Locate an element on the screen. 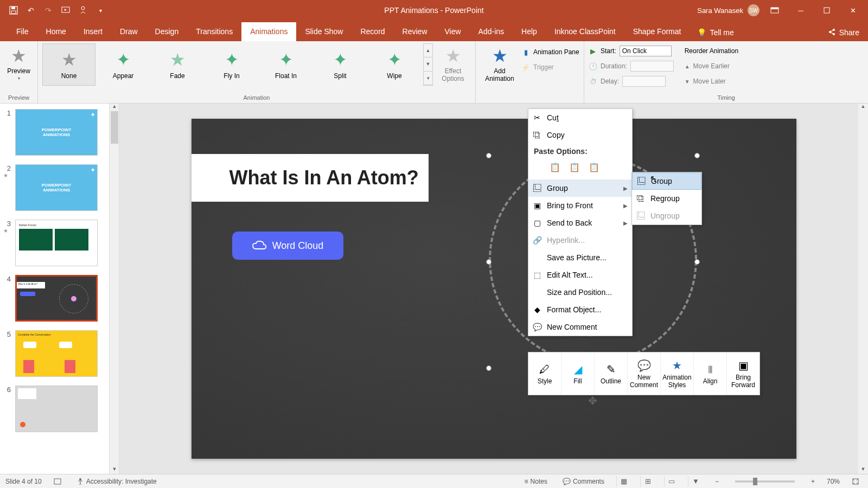  accessibility-button: Accessibility: Investigate is located at coordinates (117, 481).